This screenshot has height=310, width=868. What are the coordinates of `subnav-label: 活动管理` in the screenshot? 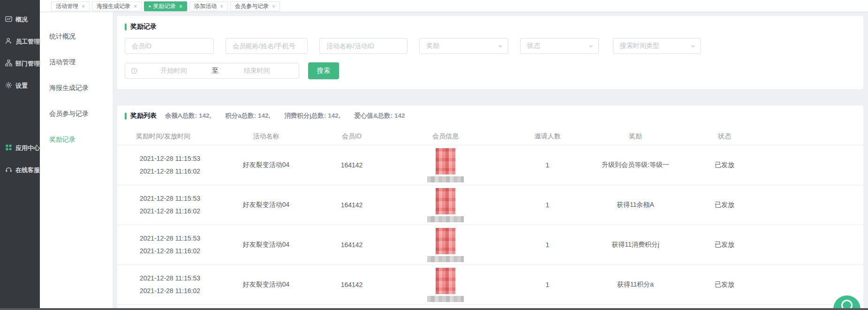 It's located at (62, 62).